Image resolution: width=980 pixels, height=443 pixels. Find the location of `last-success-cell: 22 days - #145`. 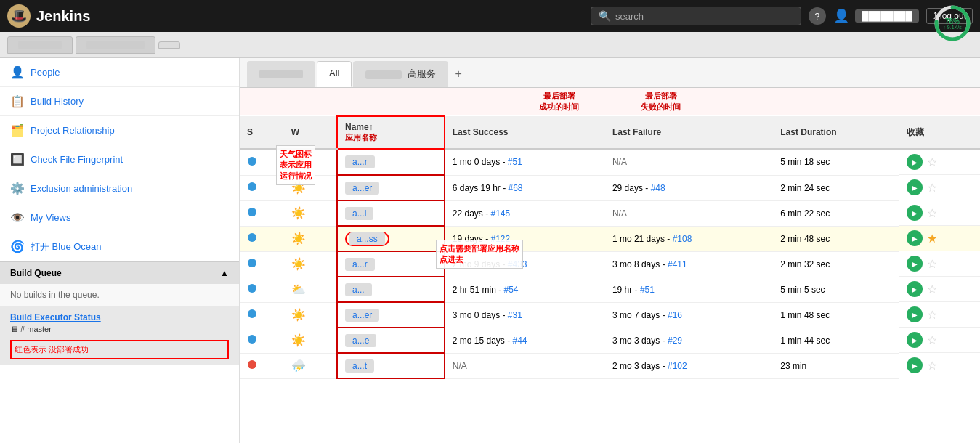

last-success-cell: 22 days - #145 is located at coordinates (525, 214).